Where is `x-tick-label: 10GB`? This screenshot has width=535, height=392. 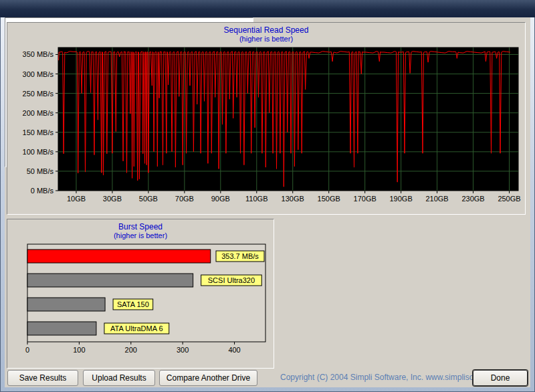 x-tick-label: 10GB is located at coordinates (76, 199).